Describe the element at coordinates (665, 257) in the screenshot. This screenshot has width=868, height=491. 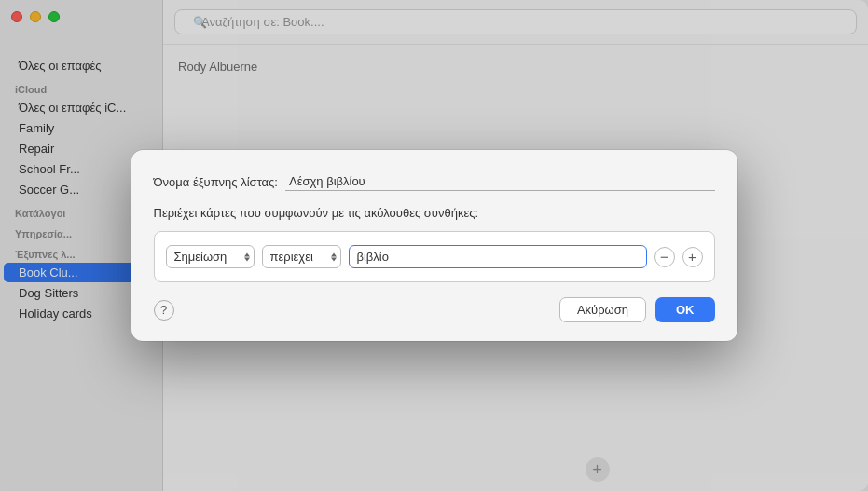
I see `remove-condition-button: −` at that location.